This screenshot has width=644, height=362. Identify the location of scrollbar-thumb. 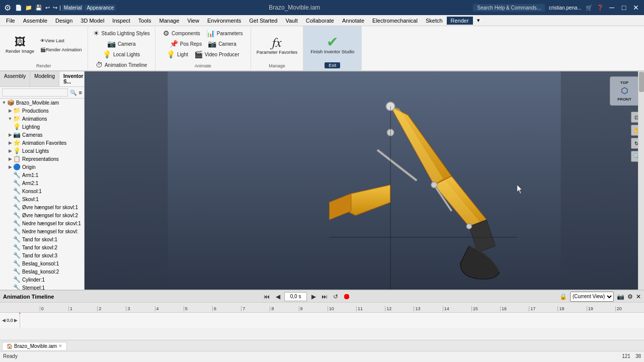
(641, 82).